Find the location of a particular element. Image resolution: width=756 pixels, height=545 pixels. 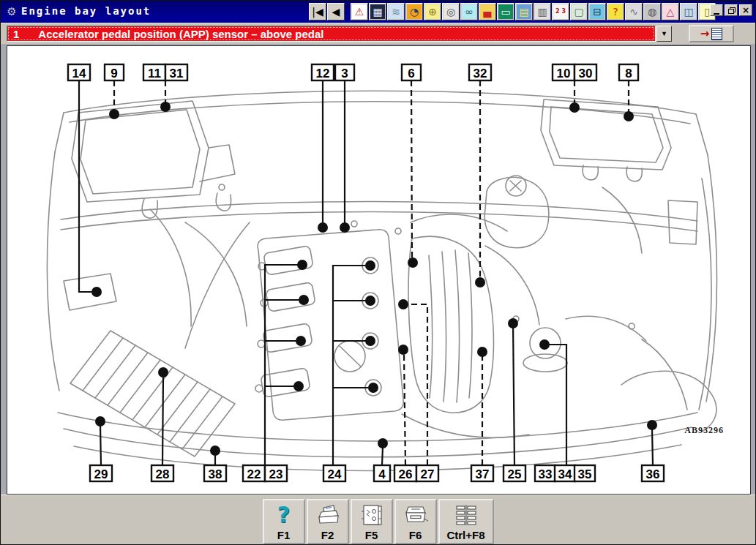

svg-text: 14 is located at coordinates (79, 73).